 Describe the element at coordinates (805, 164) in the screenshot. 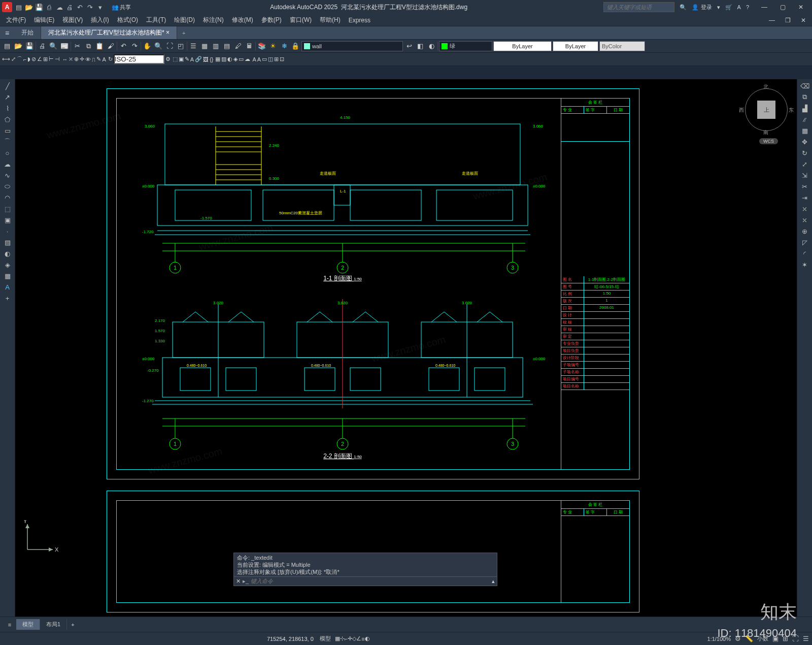

I see `scale-icon: ⤢` at that location.